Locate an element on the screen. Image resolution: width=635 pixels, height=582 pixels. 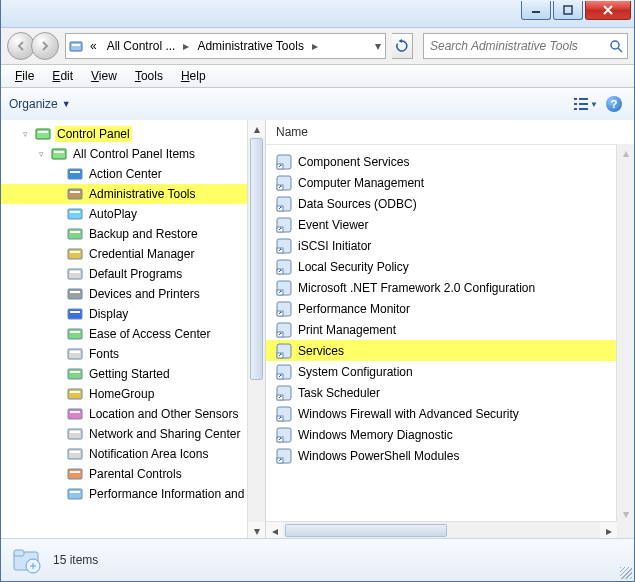
tree-label: Display is located at coordinates (108, 314).